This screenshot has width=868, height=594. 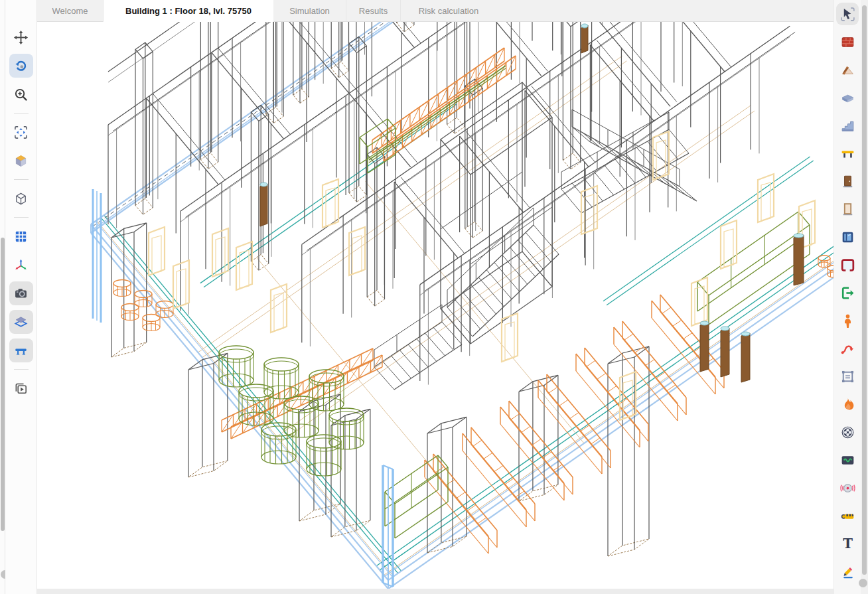 What do you see at coordinates (864, 297) in the screenshot?
I see `right-scrollbar-track` at bounding box center [864, 297].